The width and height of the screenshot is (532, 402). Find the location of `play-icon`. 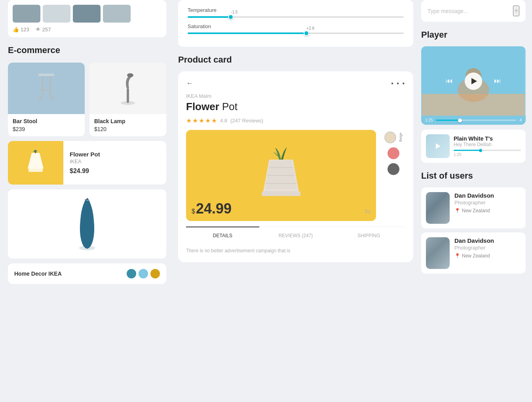

play-icon is located at coordinates (474, 81).